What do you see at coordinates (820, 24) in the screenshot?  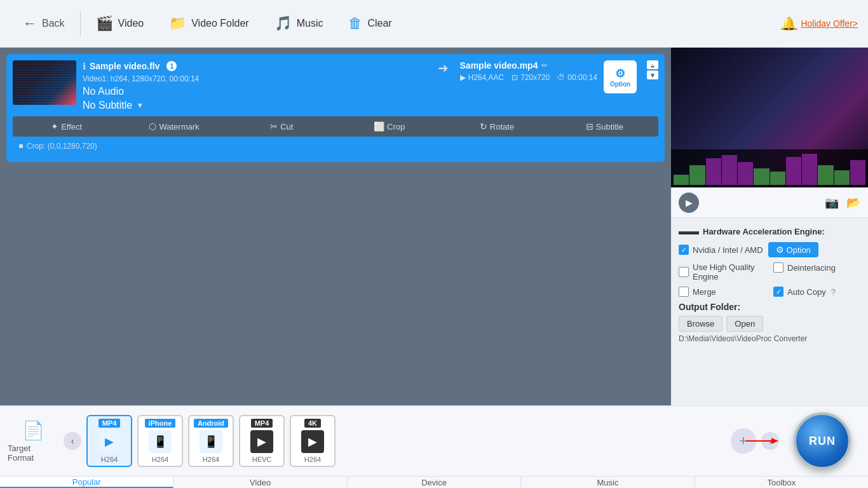 I see `holiday-offer-link: 🔔 Holiday Offer>` at bounding box center [820, 24].